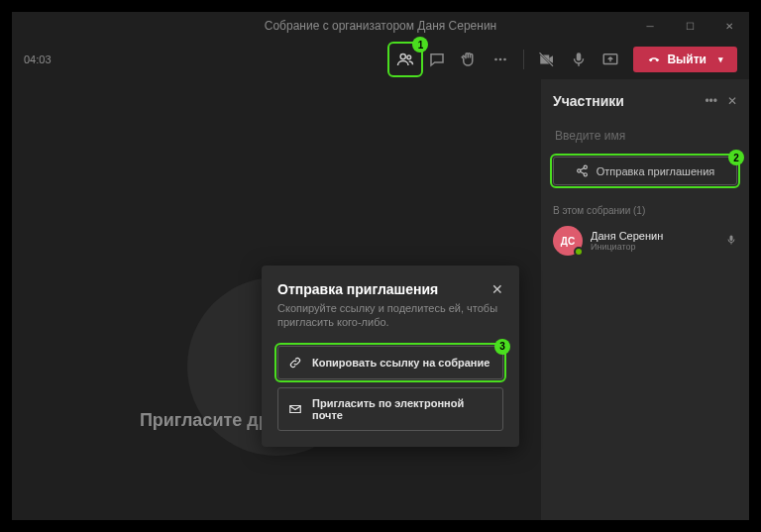  I want to click on leave-button: Выйти ▾, so click(686, 59).